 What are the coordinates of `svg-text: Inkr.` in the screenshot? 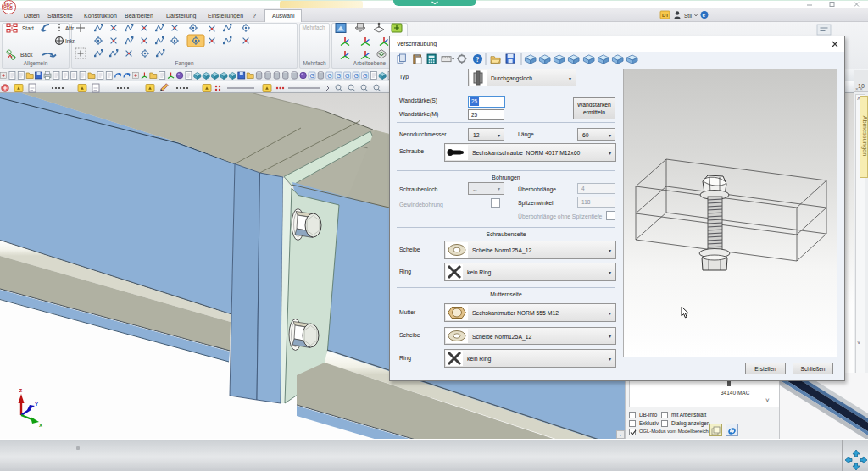 It's located at (70, 41).